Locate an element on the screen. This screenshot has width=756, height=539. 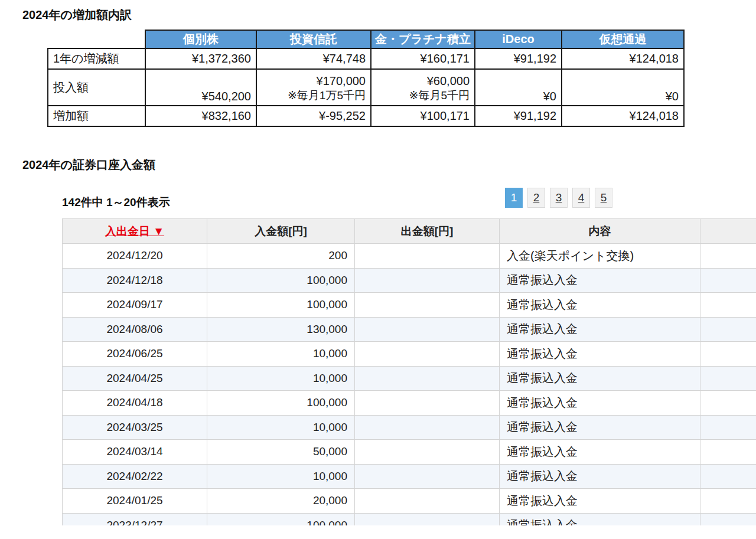
pagination-page-1: 1 is located at coordinates (514, 198).